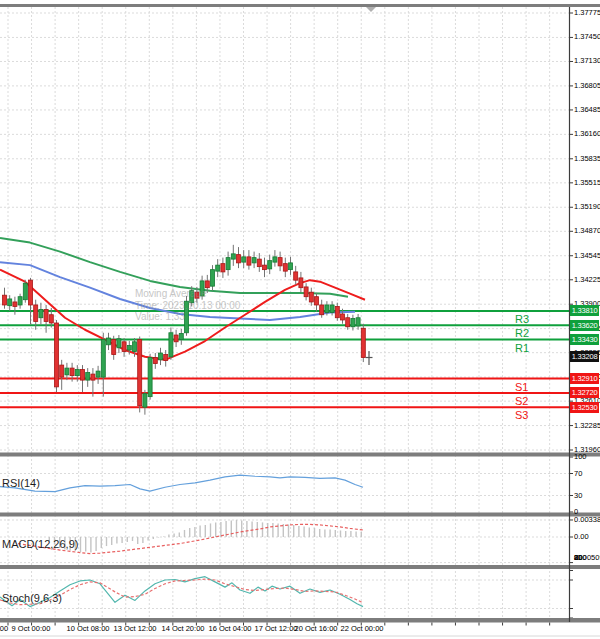  Describe the element at coordinates (182, 484) in the screenshot. I see `rsi-line` at that location.